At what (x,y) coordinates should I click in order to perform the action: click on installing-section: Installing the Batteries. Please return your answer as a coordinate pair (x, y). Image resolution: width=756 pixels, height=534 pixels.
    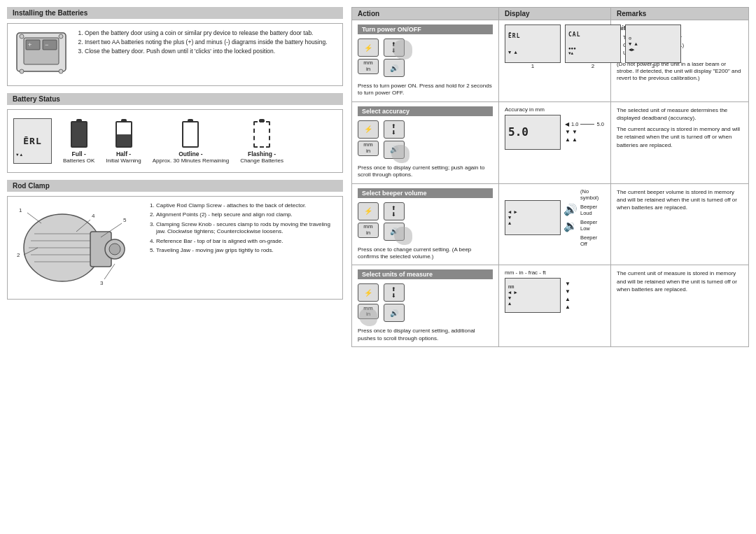
    Looking at the image, I should click on (175, 46).